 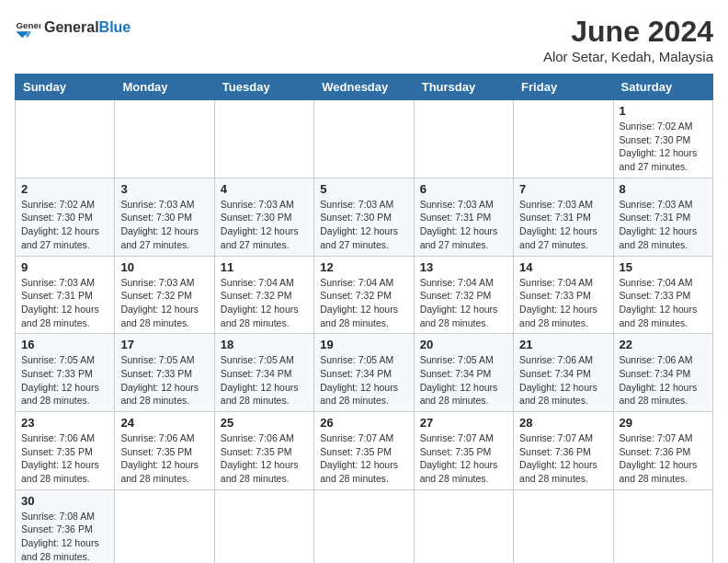 I want to click on calendar-cell: 18Sunrise: 7:05 AM Sunset: 7:34 PM Dayli…, so click(x=264, y=373).